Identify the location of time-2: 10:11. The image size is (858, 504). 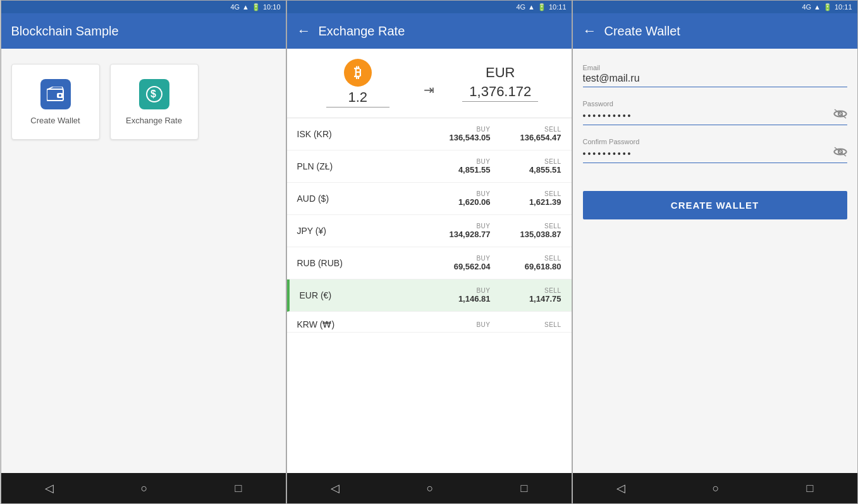
(558, 7).